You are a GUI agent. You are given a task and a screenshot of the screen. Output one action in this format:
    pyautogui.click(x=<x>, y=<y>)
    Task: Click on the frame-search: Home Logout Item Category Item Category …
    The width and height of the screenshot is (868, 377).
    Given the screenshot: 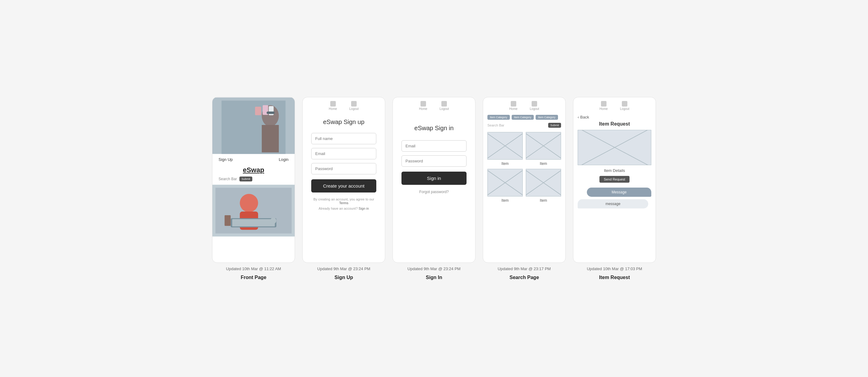 What is the action you would take?
    pyautogui.click(x=524, y=180)
    